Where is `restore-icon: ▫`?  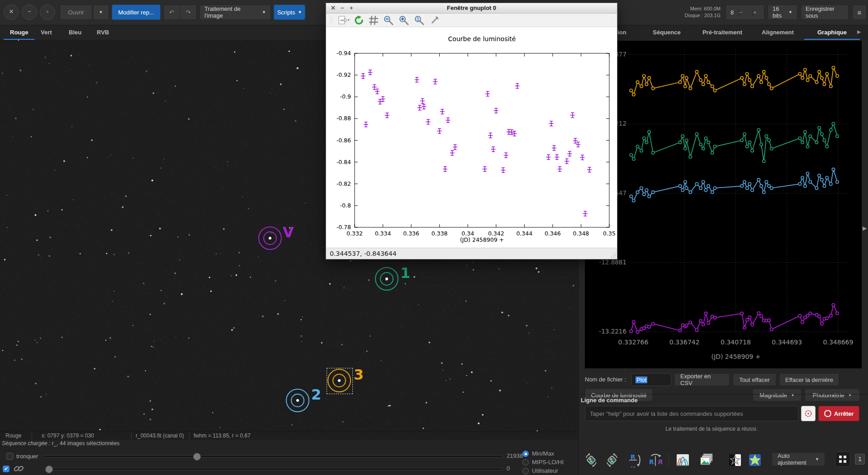
restore-icon: ▫ is located at coordinates (47, 12).